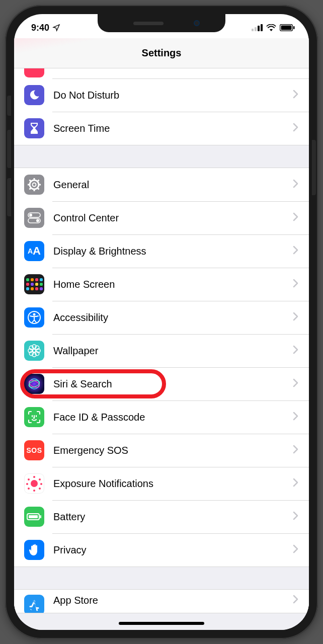 Image resolution: width=323 pixels, height=644 pixels. Describe the element at coordinates (162, 601) in the screenshot. I see `settings-row-appstore: App Store` at that location.